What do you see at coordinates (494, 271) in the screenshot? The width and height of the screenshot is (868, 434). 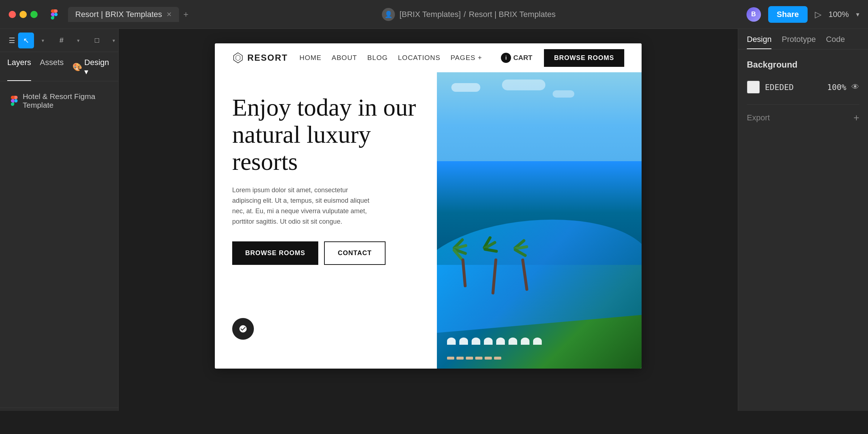 I see `palm-trees` at bounding box center [494, 271].